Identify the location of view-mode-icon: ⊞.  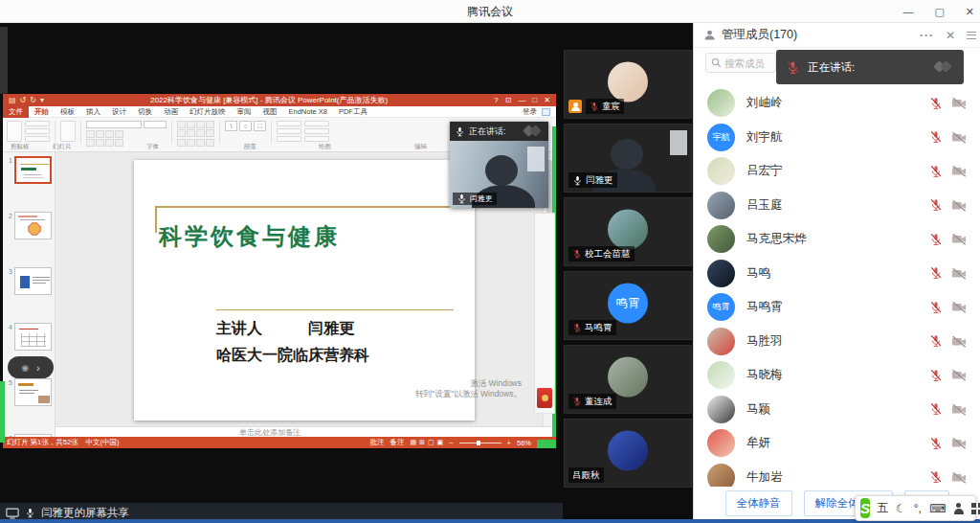
(422, 443).